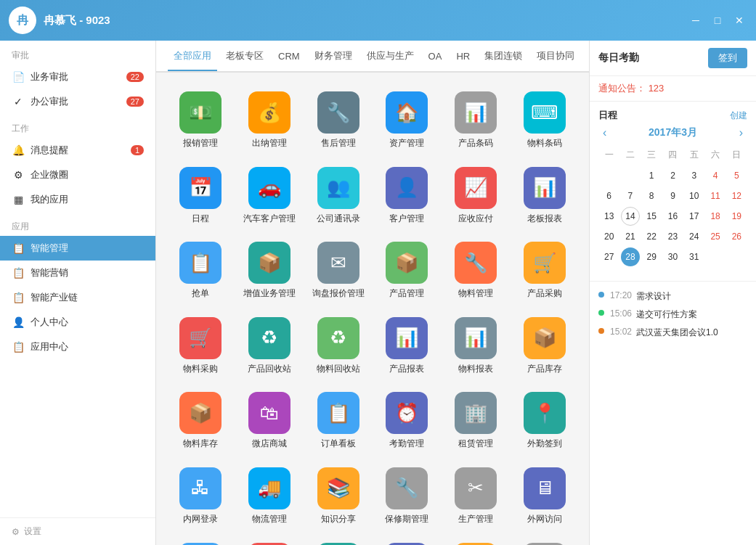 The height and width of the screenshot is (545, 756). What do you see at coordinates (78, 102) in the screenshot?
I see `sidebar-item-office-audit: ✓ 办公审批 27` at bounding box center [78, 102].